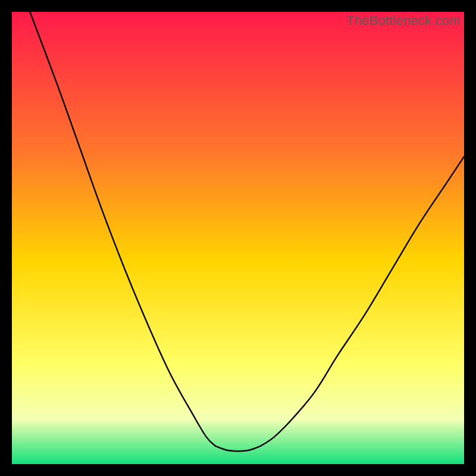 The height and width of the screenshot is (476, 476). What do you see at coordinates (403, 21) in the screenshot?
I see `watermark-text: TheBottleneck.com` at bounding box center [403, 21].